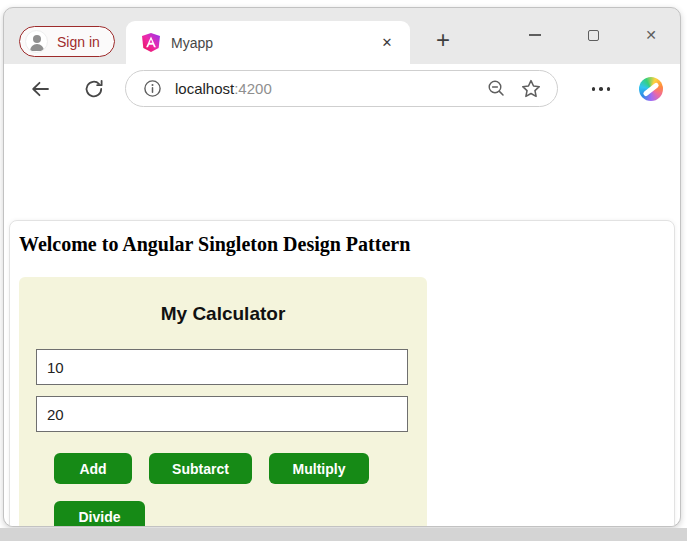 The width and height of the screenshot is (687, 541). I want to click on close-icon: ✕, so click(651, 35).